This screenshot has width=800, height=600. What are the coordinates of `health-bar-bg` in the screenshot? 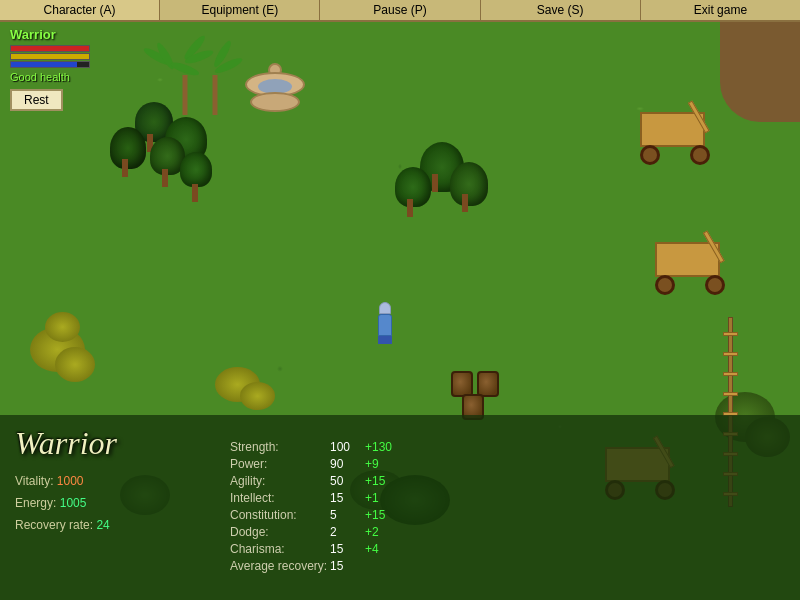 It's located at (50, 48).